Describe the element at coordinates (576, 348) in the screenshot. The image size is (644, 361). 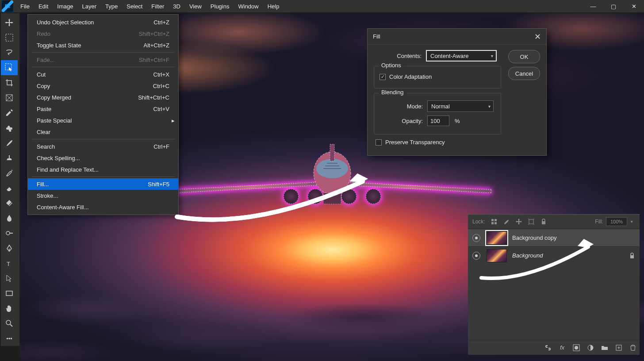
I see `add-mask-icon` at that location.